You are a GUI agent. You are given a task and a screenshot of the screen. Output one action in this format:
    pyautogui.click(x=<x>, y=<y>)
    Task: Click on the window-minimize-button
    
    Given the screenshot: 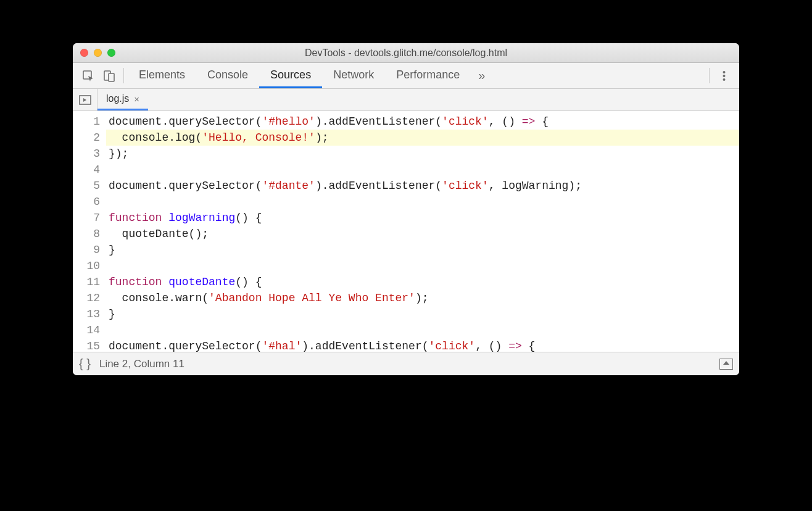 What is the action you would take?
    pyautogui.click(x=97, y=53)
    